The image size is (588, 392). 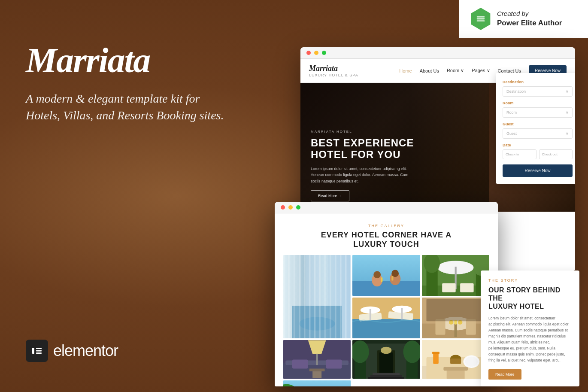 What do you see at coordinates (537, 145) in the screenshot?
I see `date-label: Date` at bounding box center [537, 145].